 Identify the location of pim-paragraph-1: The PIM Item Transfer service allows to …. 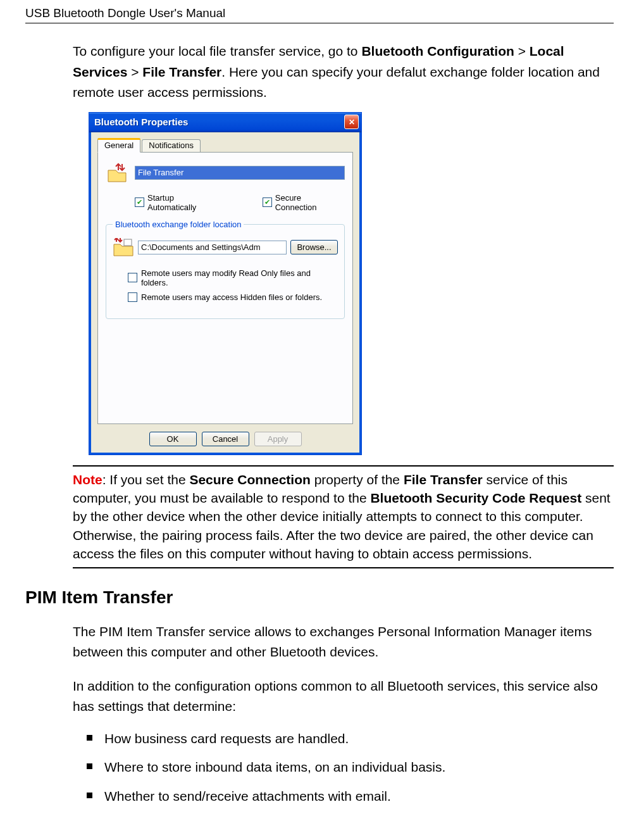
(343, 642).